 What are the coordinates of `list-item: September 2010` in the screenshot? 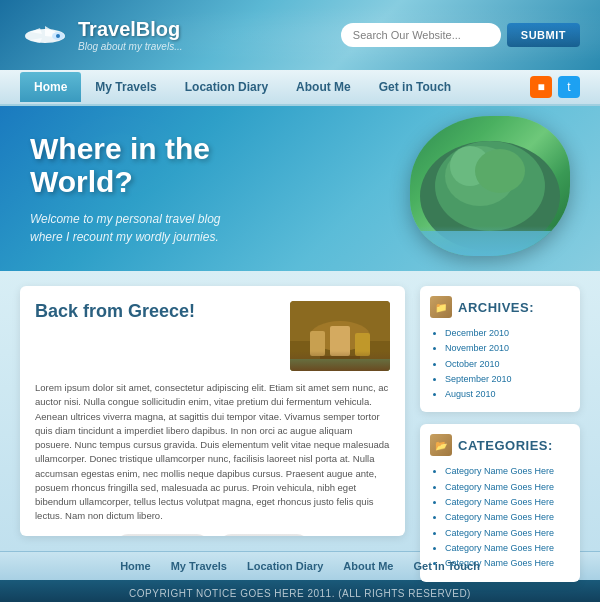 It's located at (508, 380).